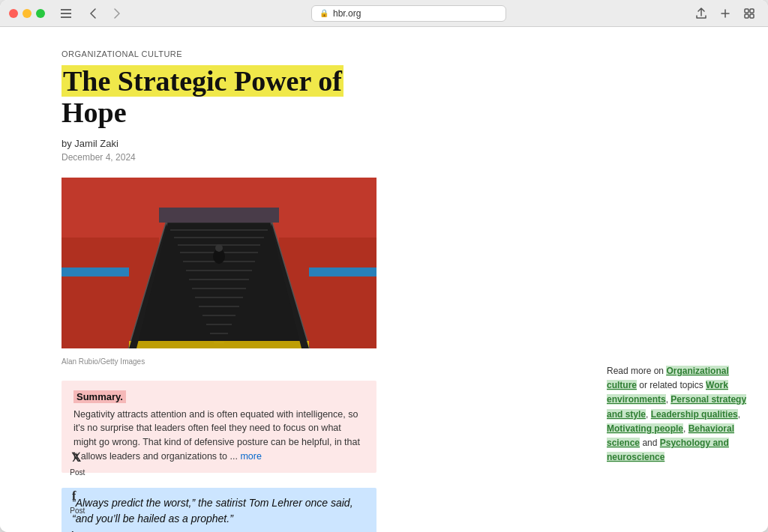 This screenshot has height=532, width=768. What do you see at coordinates (66, 13) in the screenshot?
I see `sidebar-toggle-button` at bounding box center [66, 13].